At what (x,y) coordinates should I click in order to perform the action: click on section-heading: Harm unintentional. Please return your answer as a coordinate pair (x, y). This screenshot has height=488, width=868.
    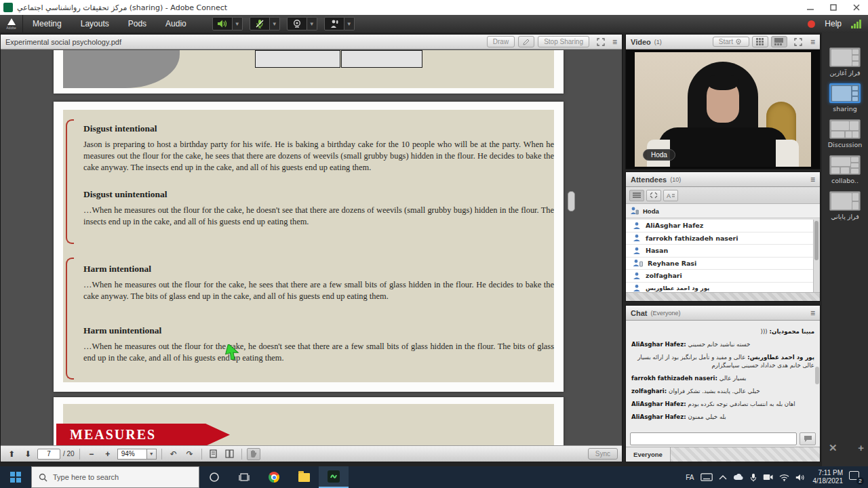
    Looking at the image, I should click on (122, 331).